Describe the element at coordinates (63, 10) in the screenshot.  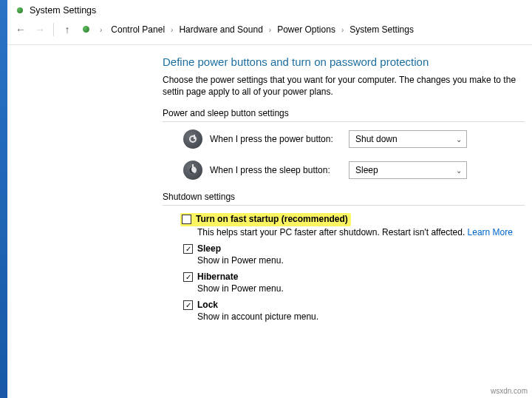
I see `window-title: System Settings` at that location.